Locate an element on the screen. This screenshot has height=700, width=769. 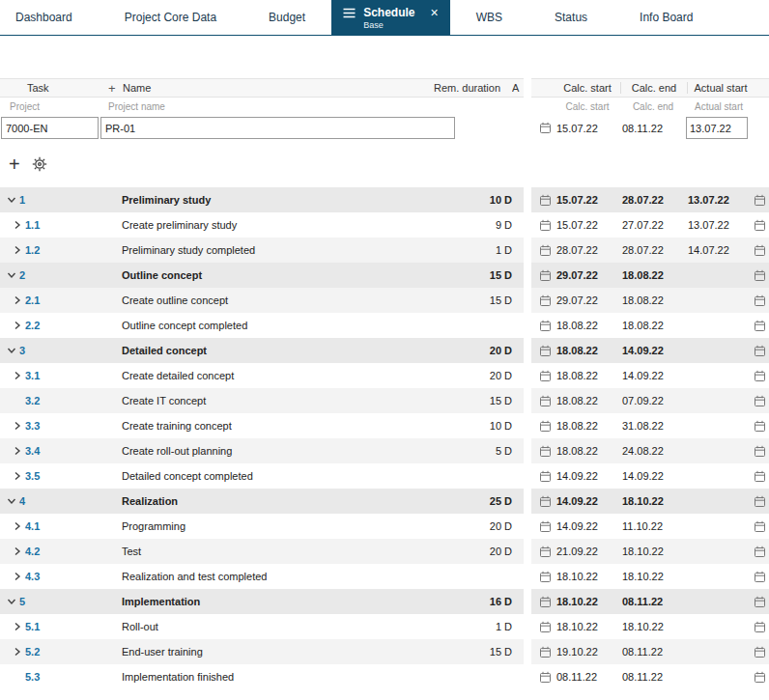
date-row: 19.10.2208.11.22 is located at coordinates (650, 652).